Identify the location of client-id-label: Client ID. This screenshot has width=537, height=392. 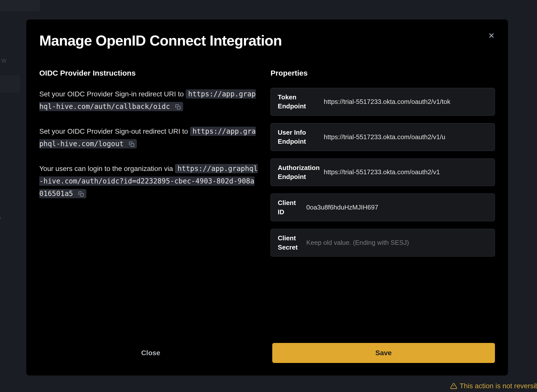
(287, 207).